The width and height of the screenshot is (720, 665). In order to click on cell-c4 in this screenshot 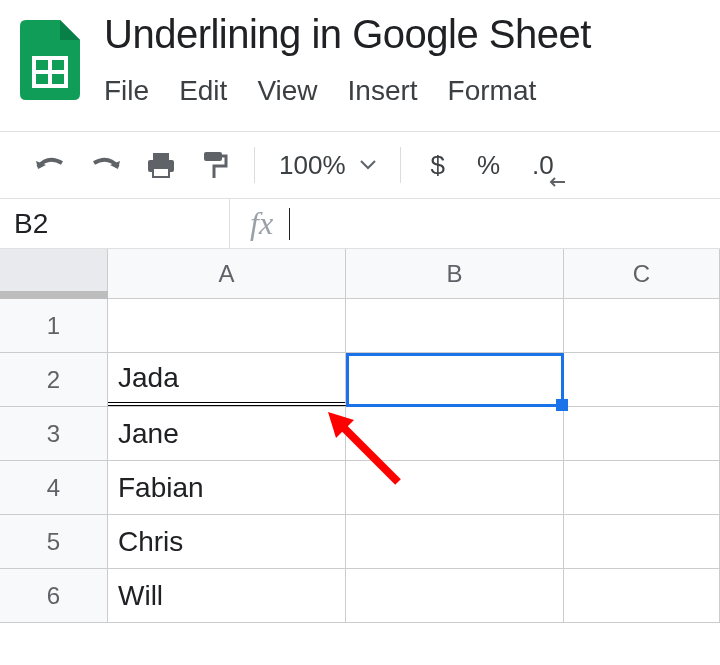, I will do `click(642, 488)`.